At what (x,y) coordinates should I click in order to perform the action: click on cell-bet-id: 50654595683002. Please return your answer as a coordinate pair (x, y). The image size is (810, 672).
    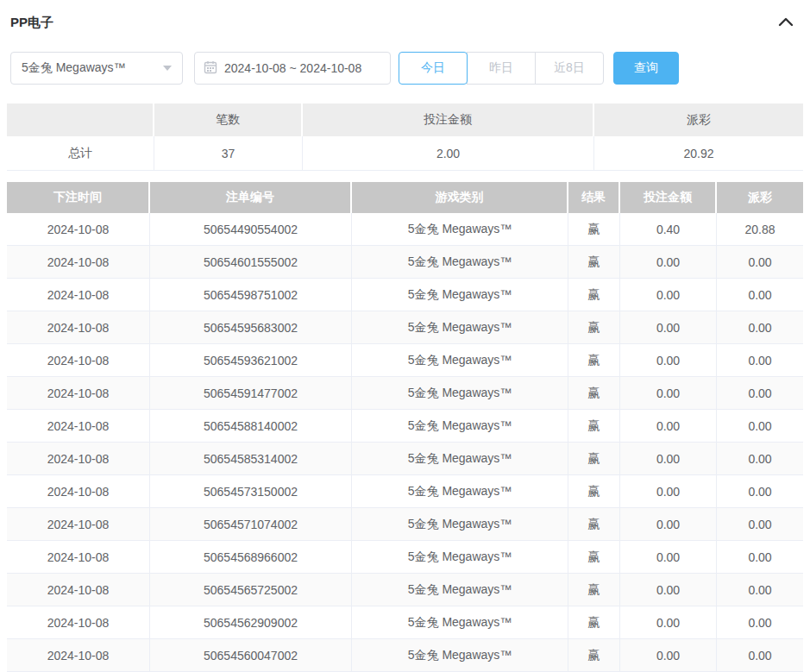
    Looking at the image, I should click on (251, 328).